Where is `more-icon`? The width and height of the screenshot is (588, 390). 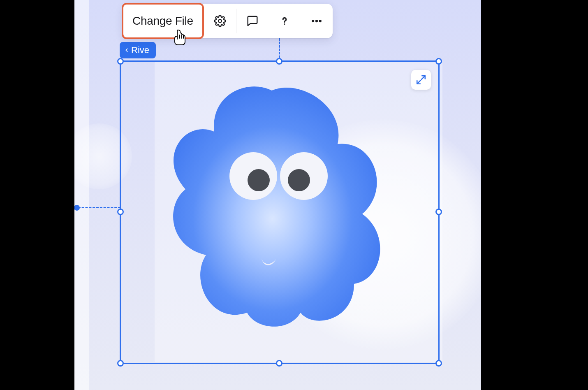
more-icon is located at coordinates (317, 21).